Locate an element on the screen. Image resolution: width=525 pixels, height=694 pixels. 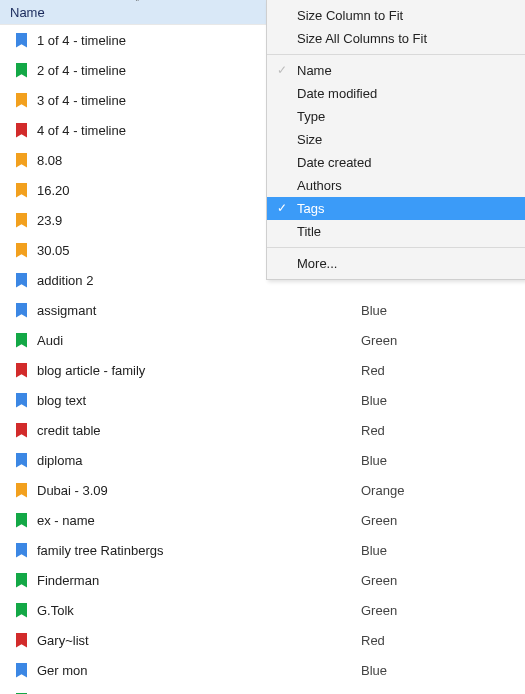
menu-toggle-date-modified: Date modified is located at coordinates (396, 94).